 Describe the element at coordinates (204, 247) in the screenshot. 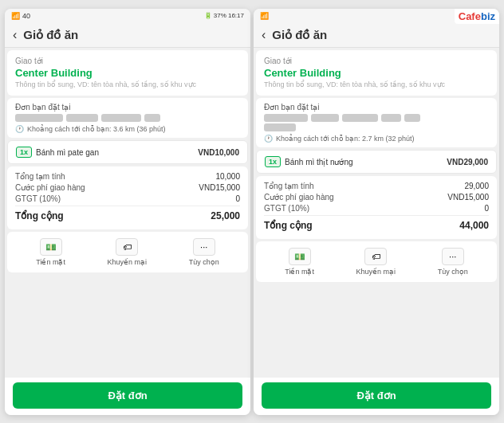

I see `more-icon-1: ···` at that location.